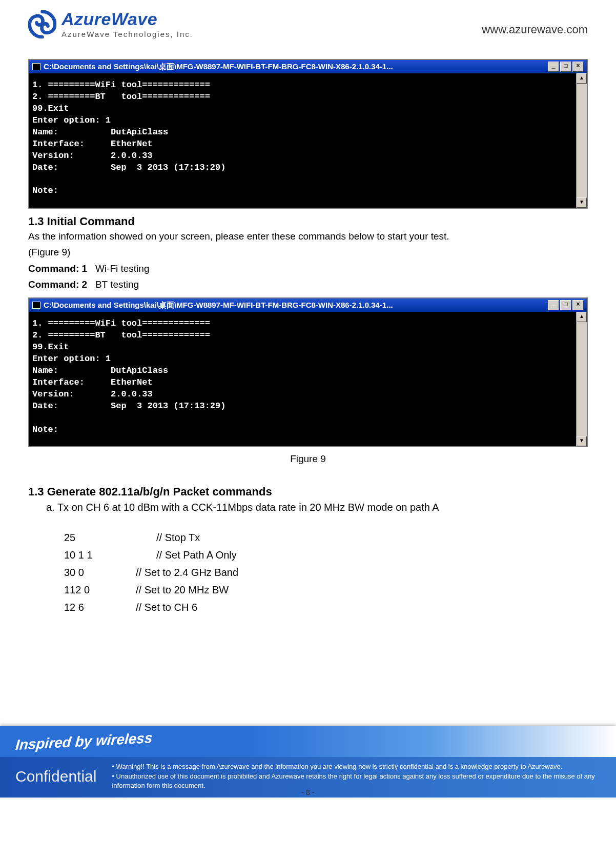 The width and height of the screenshot is (616, 857). What do you see at coordinates (127, 34) in the screenshot?
I see `logo-text-sub: AzureWave Technologies, Inc.` at bounding box center [127, 34].